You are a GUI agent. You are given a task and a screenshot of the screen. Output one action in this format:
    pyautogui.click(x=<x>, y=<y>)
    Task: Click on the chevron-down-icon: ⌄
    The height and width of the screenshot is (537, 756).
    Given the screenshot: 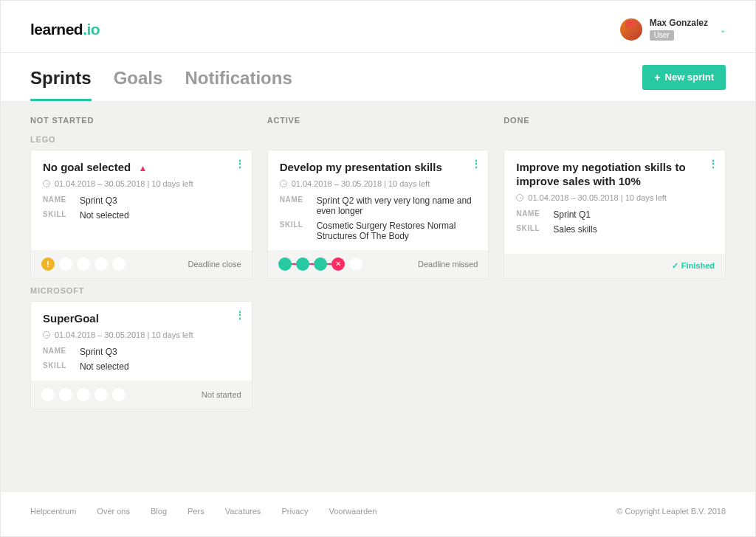 What is the action you would take?
    pyautogui.click(x=723, y=30)
    